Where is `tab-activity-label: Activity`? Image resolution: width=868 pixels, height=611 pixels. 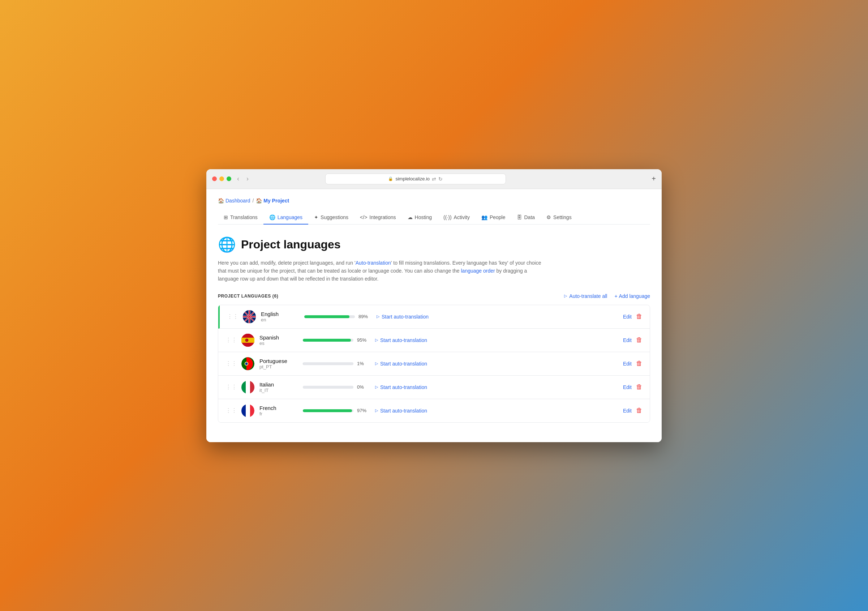 tab-activity-label: Activity is located at coordinates (462, 217).